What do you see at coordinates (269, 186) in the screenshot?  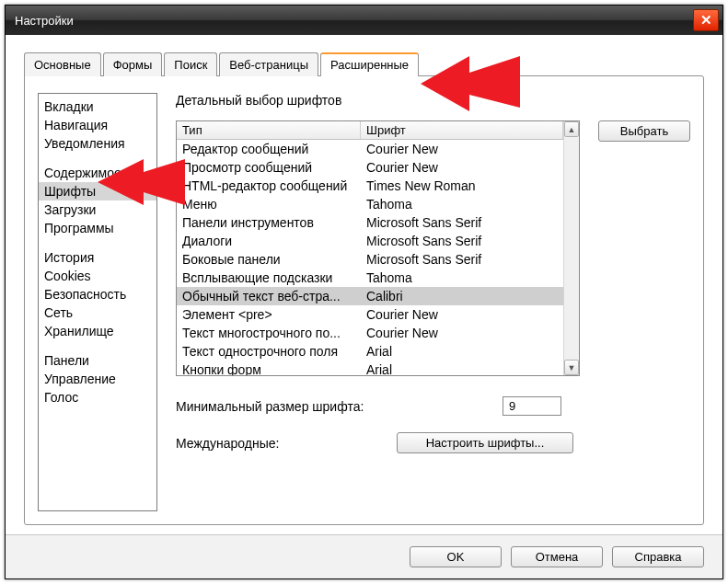 I see `cell-type: HTML-редактор сообщений` at bounding box center [269, 186].